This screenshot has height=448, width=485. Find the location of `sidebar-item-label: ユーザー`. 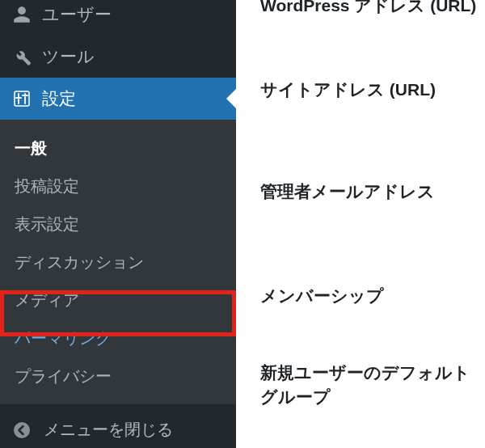

sidebar-item-label: ユーザー is located at coordinates (77, 15).